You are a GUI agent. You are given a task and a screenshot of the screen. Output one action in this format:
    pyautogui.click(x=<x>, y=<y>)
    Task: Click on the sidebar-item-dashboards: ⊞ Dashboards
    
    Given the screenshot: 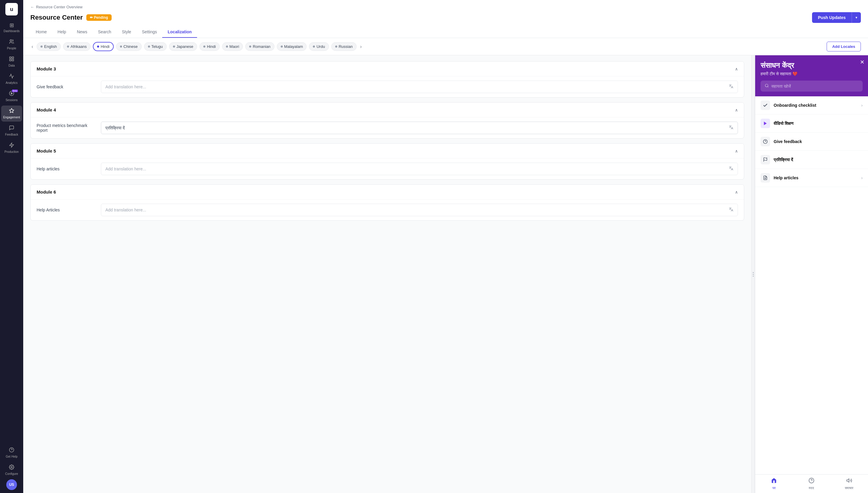 What is the action you would take?
    pyautogui.click(x=12, y=28)
    